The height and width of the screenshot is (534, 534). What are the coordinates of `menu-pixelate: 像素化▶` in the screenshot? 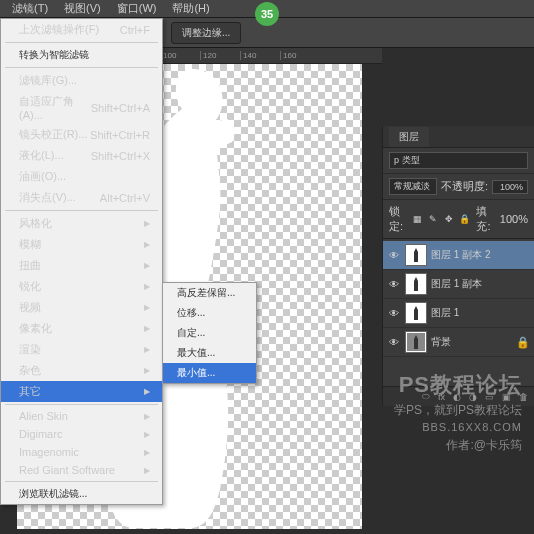 It's located at (82, 328).